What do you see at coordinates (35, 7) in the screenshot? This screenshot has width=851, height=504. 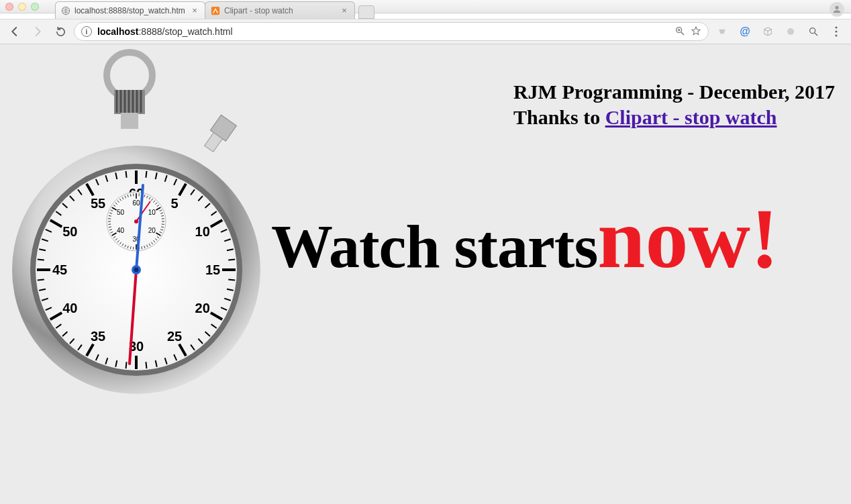 I see `window-zoom-button` at bounding box center [35, 7].